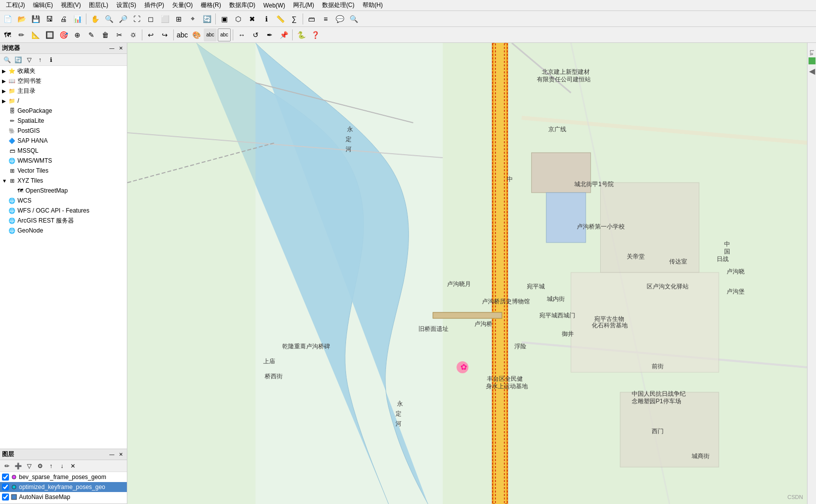  Describe the element at coordinates (126, 5) in the screenshot. I see `menu-settings: 设置(S)` at that location.